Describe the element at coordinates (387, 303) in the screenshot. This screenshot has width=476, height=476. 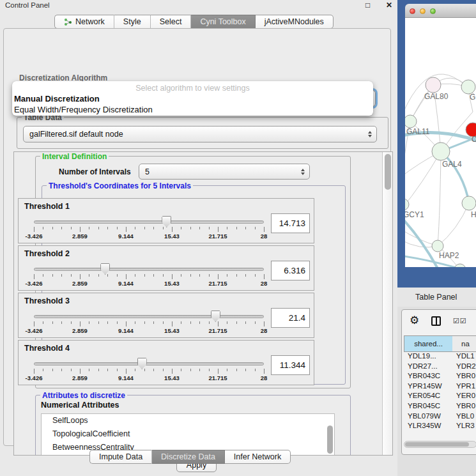
I see `vertical-scrollbar` at that location.